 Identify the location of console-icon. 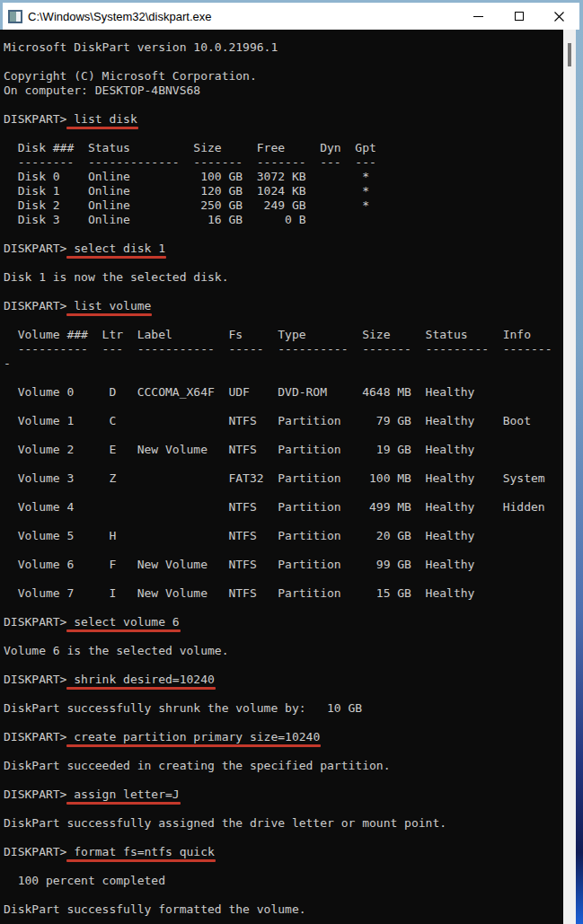
(15, 16).